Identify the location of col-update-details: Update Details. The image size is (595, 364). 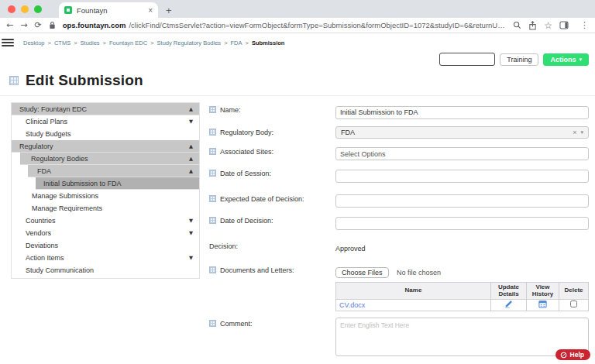
(509, 290).